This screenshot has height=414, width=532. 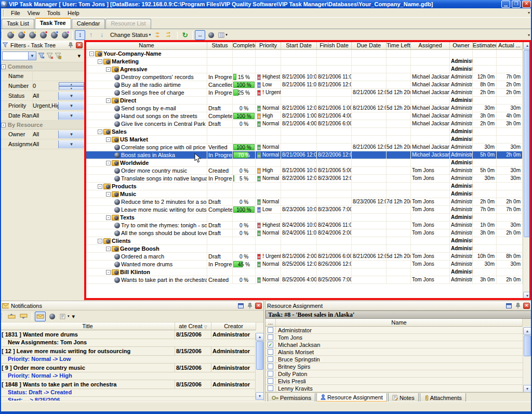 I want to click on fit-columns-button: ↔, so click(x=200, y=35).